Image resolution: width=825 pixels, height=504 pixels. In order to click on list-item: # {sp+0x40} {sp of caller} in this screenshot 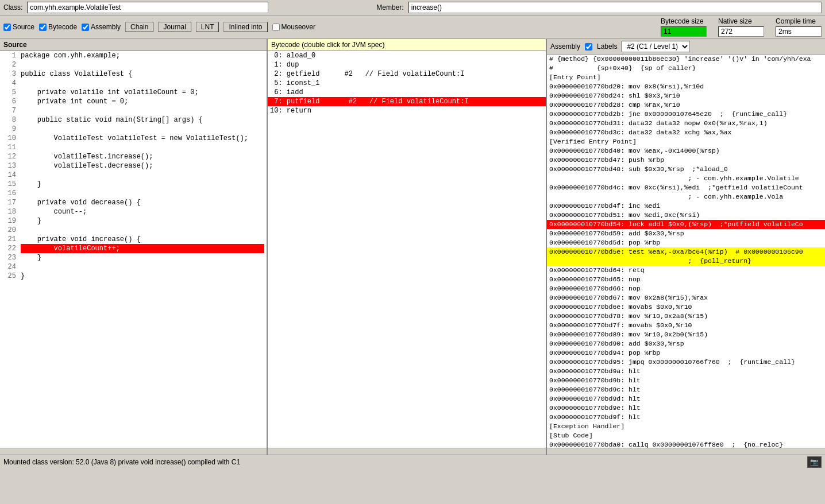, I will do `click(686, 68)`.